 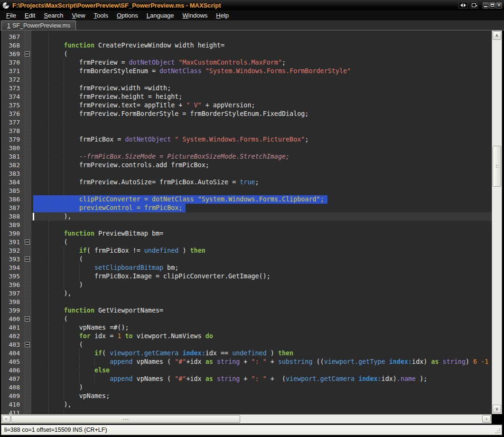 What do you see at coordinates (261, 88) in the screenshot?
I see `code-line: frmPreview.width =width;` at bounding box center [261, 88].